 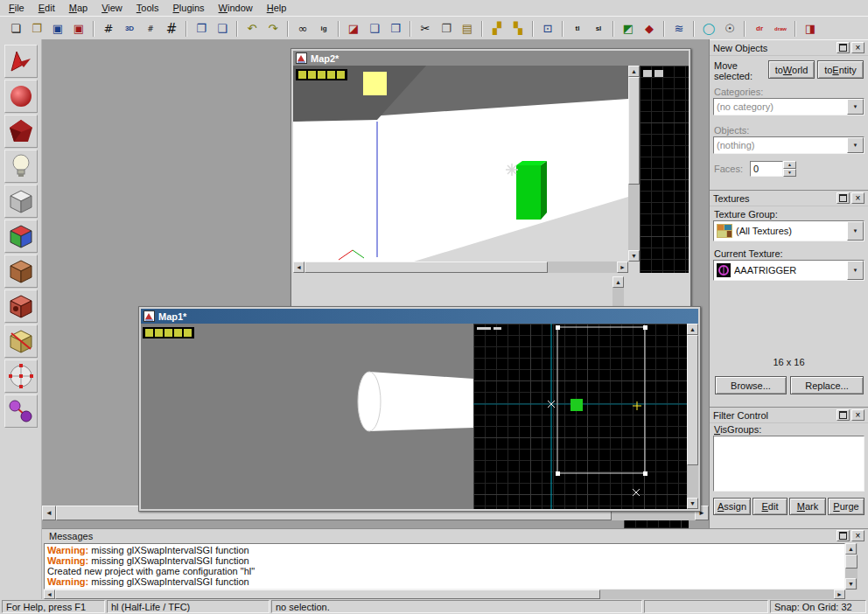 What do you see at coordinates (491, 58) in the screenshot?
I see `map2-titlebar: Map2*` at bounding box center [491, 58].